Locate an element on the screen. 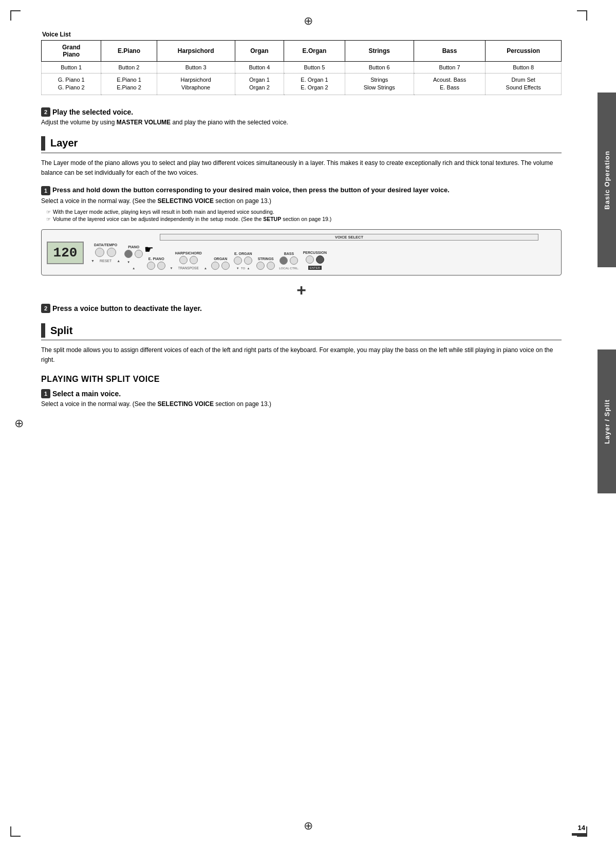 The height and width of the screenshot is (847, 616). organ-label: ORGAN is located at coordinates (220, 259).